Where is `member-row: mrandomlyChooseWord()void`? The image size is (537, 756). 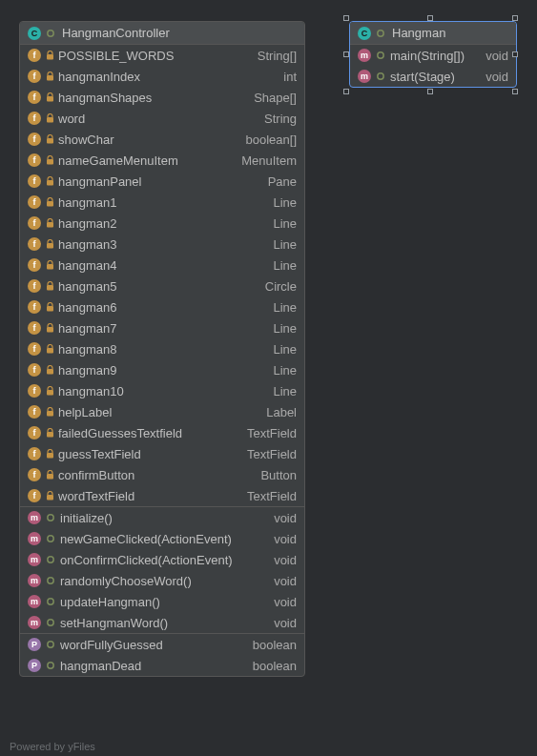
member-row: mrandomlyChooseWord()void is located at coordinates (162, 581).